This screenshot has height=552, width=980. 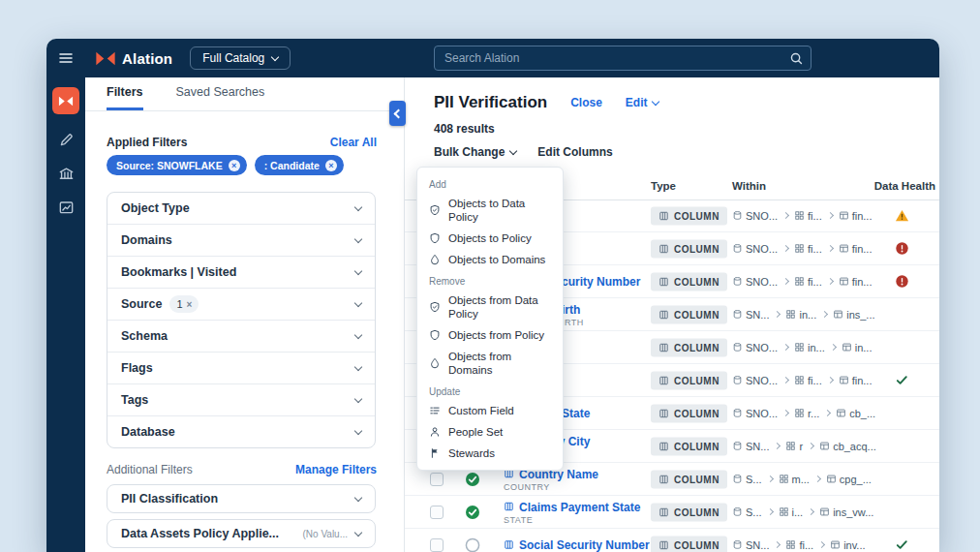 What do you see at coordinates (579, 506) in the screenshot?
I see `object-name-link: Claims Payment State` at bounding box center [579, 506].